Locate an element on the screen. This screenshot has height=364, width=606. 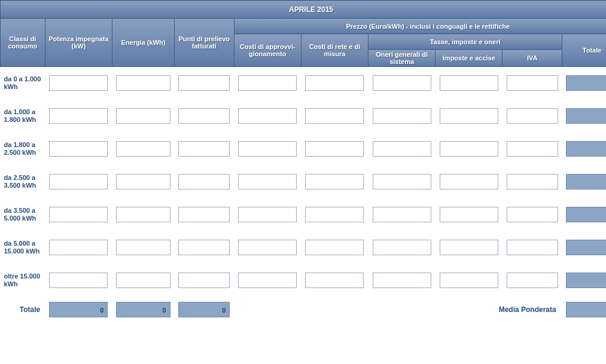
footer-potenza-total: 0 is located at coordinates (78, 310).